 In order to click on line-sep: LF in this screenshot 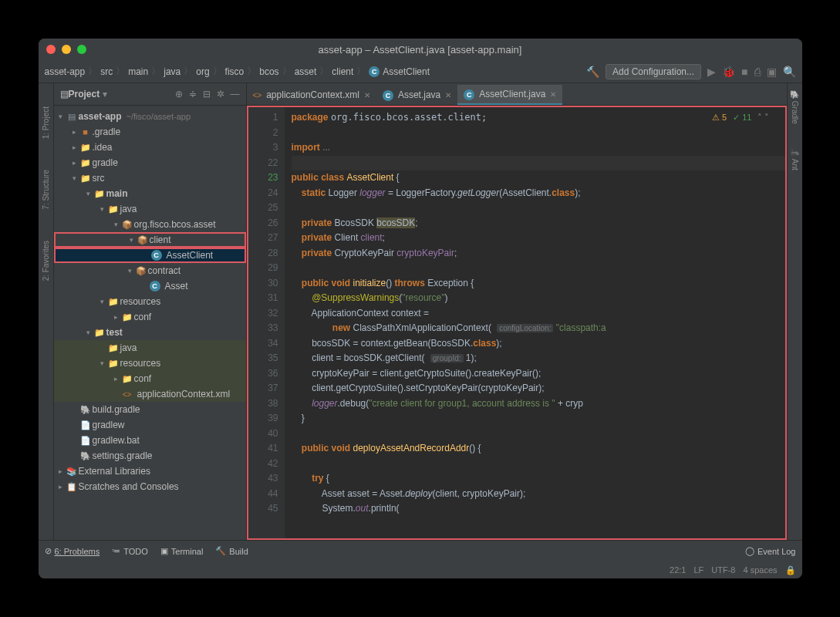, I will do `click(699, 570)`.